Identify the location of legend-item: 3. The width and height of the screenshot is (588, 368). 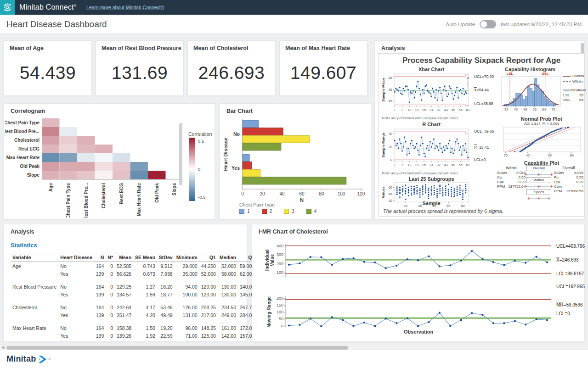
(289, 211).